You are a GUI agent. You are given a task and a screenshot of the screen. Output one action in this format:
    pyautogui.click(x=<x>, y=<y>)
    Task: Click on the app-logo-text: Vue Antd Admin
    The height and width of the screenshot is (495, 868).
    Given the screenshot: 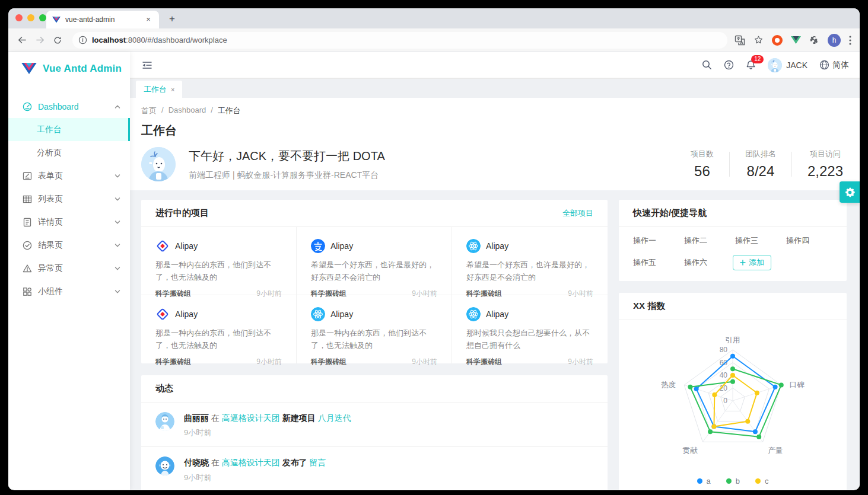 What is the action you would take?
    pyautogui.click(x=82, y=69)
    